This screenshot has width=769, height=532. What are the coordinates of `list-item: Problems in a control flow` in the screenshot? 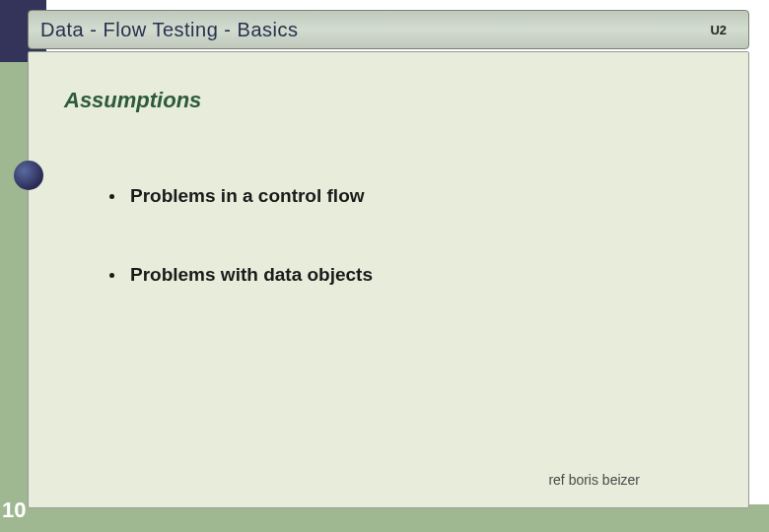 It's located at (237, 196).